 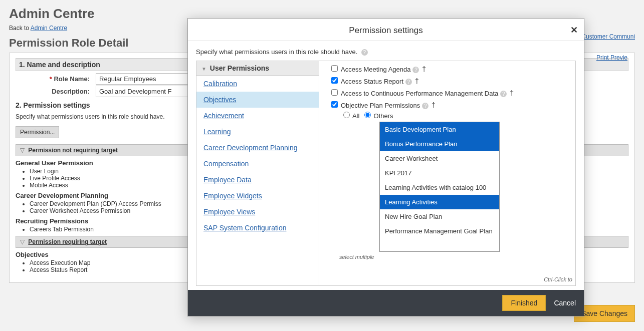 I want to click on plan-option: Basic Development Plan, so click(x=440, y=129).